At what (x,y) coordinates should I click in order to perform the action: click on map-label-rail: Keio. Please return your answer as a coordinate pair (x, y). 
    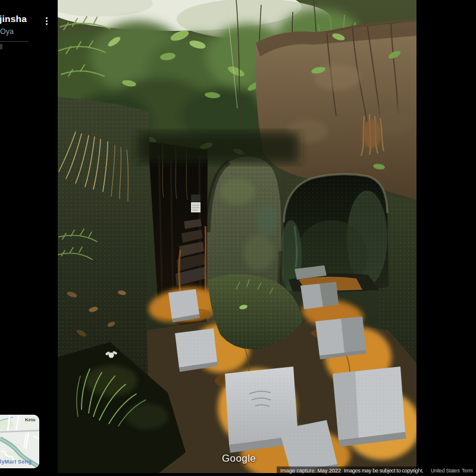
    Looking at the image, I should click on (30, 420).